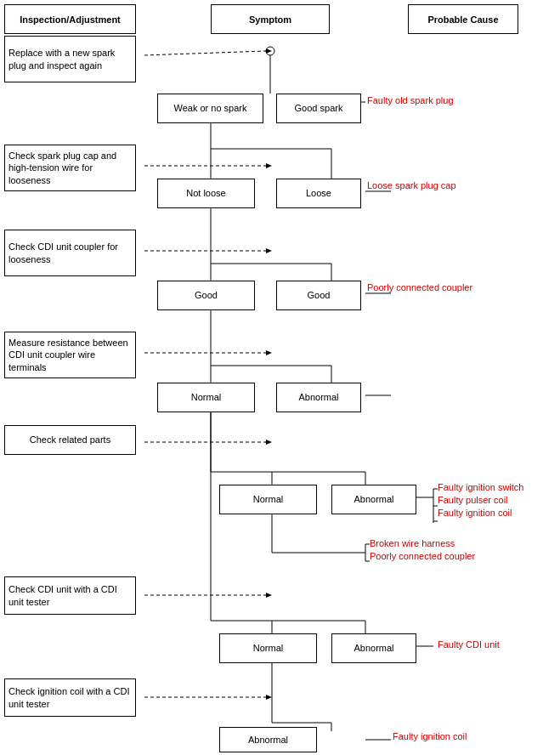 This screenshot has width=560, height=755. Describe the element at coordinates (472, 500) in the screenshot. I see `cause-faulty-pulser-coil: Faulty pulser coil` at that location.